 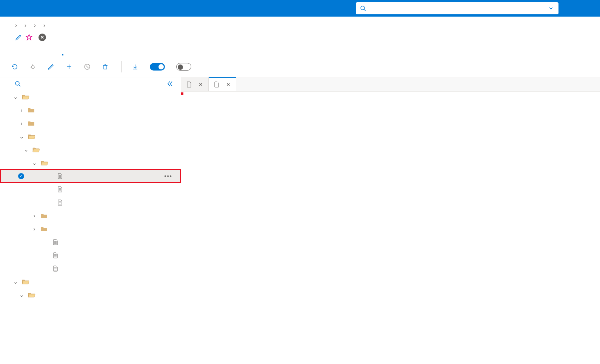 What do you see at coordinates (300, 24) in the screenshot?
I see `breadcrumb: › › › ›` at bounding box center [300, 24].